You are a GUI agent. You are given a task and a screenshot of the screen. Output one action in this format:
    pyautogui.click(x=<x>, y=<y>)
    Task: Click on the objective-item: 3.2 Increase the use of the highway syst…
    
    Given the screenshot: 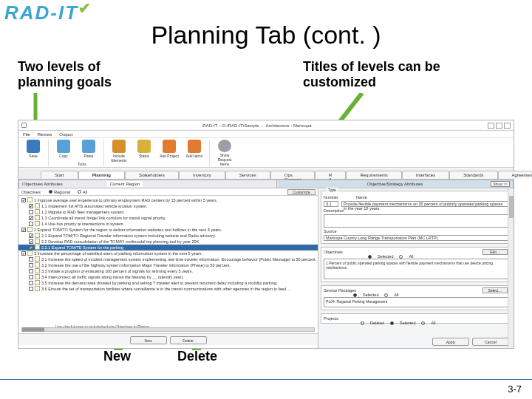 What is the action you would take?
    pyautogui.click(x=168, y=265)
    